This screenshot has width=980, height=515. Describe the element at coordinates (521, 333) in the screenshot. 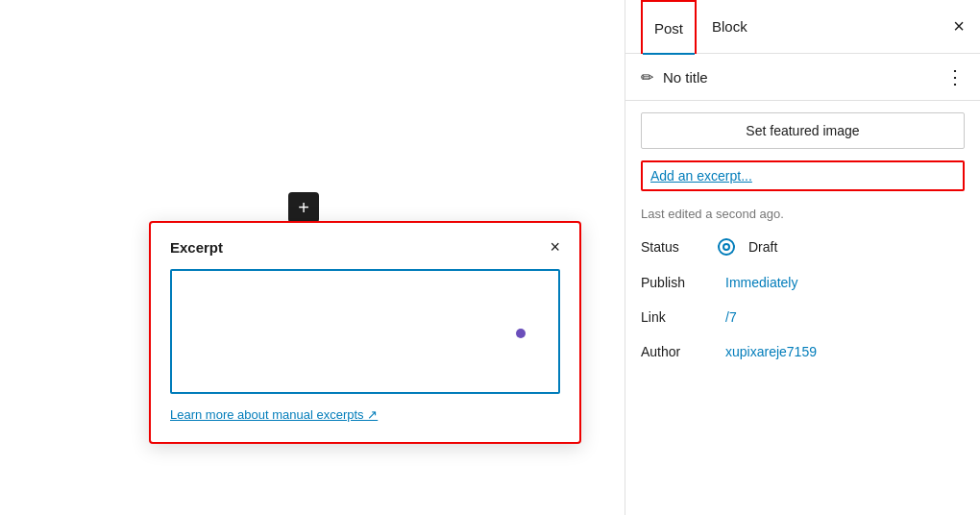

I see `excerpt-resize-dot` at that location.